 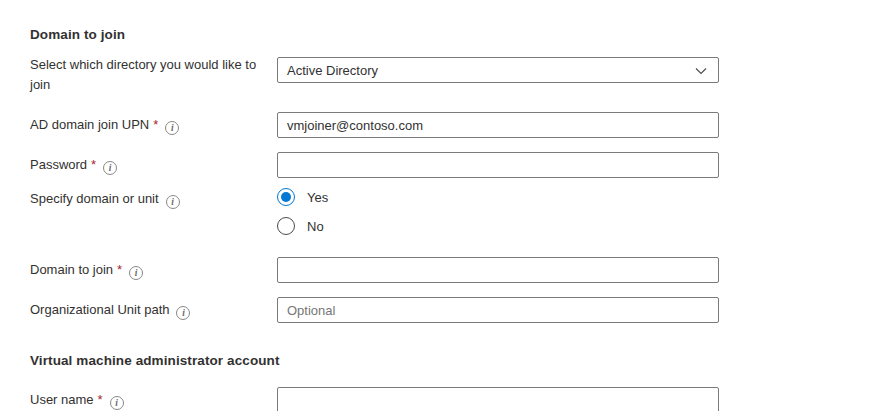 What do you see at coordinates (153, 310) in the screenshot?
I see `ou-path-label: Organizational Unit pathi` at bounding box center [153, 310].